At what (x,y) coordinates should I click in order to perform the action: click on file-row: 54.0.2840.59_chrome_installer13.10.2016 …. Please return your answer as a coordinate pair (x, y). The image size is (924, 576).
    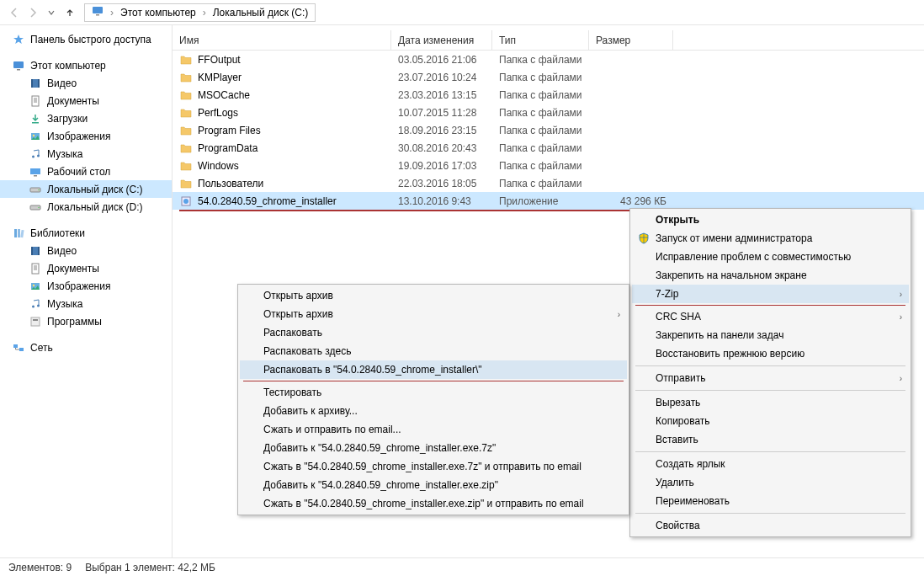
    Looking at the image, I should click on (549, 200).